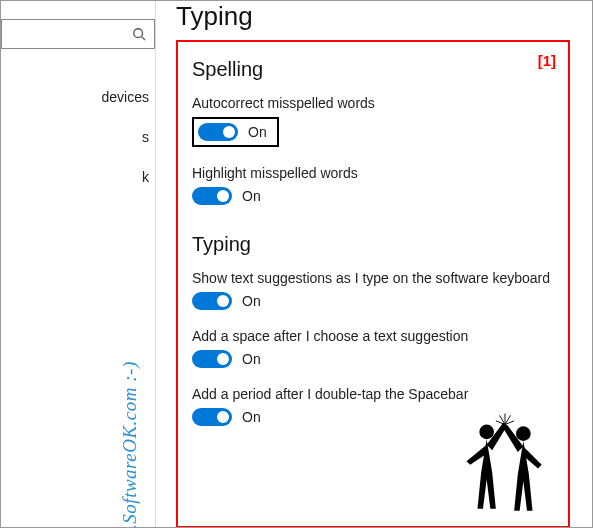 This screenshot has width=593, height=528. I want to click on page-title: Typing, so click(373, 16).